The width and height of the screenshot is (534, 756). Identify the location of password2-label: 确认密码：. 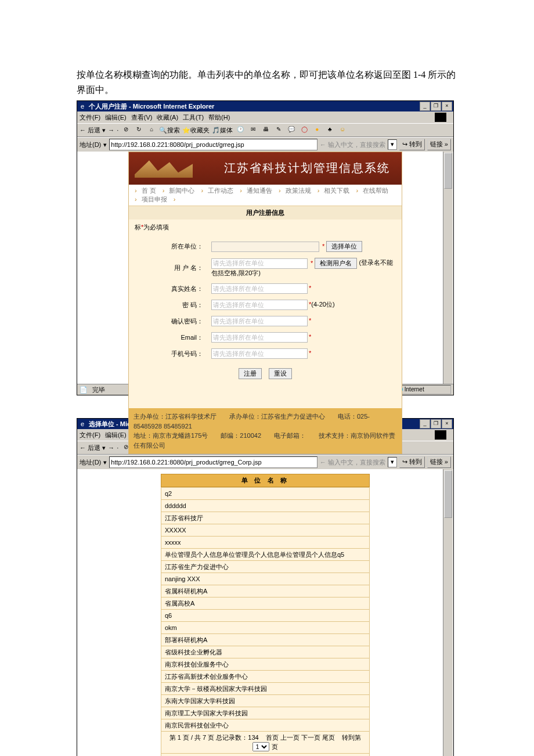
(168, 321).